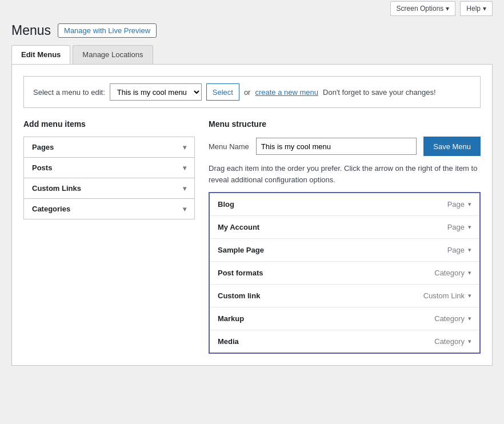 The width and height of the screenshot is (504, 424). I want to click on accordion-pages: Pages ▾, so click(109, 147).